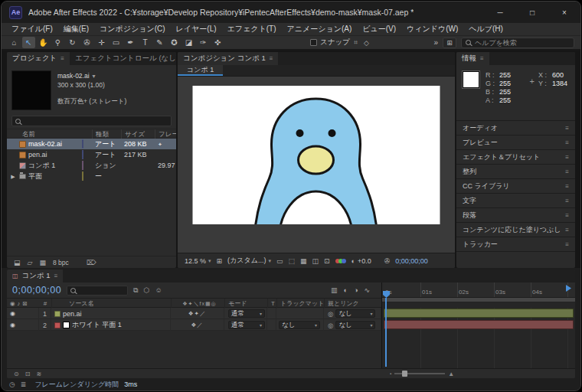 The height and width of the screenshot is (392, 582). I want to click on visibility-eye-icon: ◉, so click(23, 325).